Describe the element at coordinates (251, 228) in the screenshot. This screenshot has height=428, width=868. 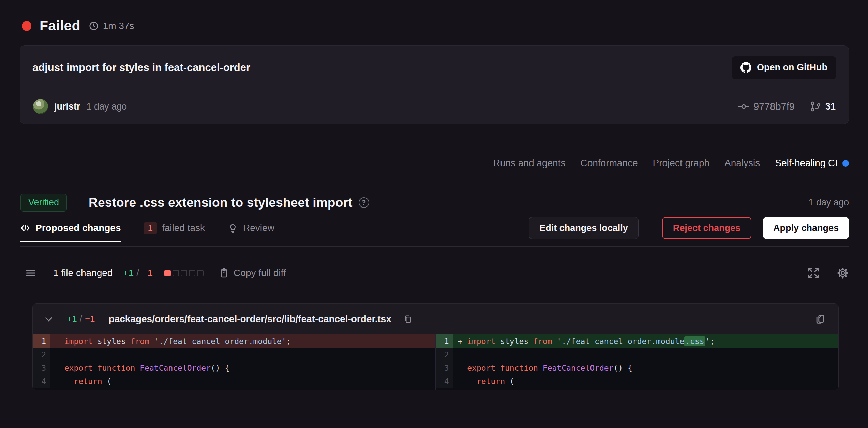
I see `tab-review: Review` at that location.